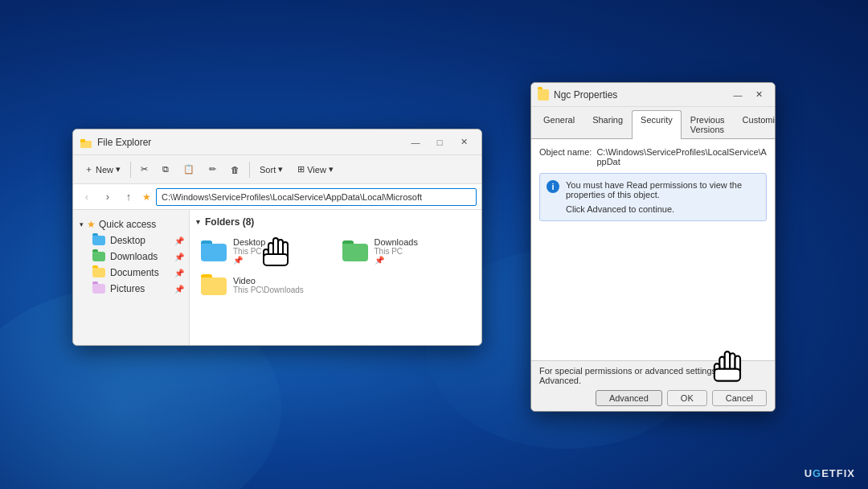 Image resolution: width=868 pixels, height=489 pixels. I want to click on delete-button: 🗑, so click(235, 170).